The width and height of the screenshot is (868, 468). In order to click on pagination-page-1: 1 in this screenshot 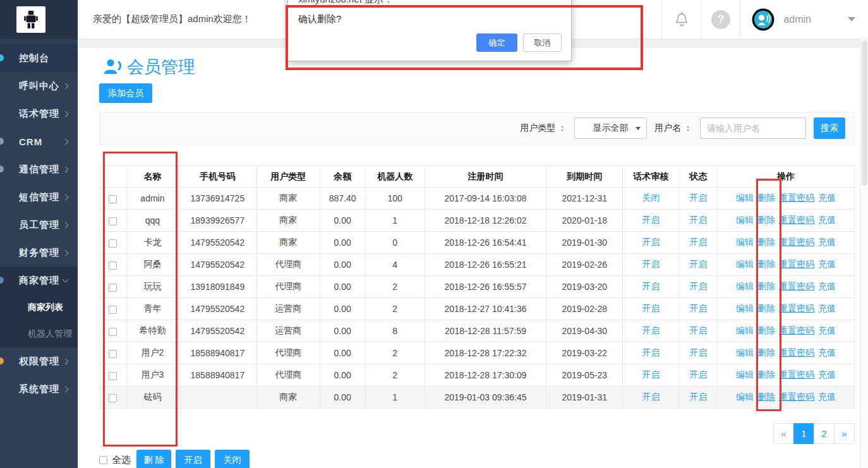, I will do `click(804, 433)`.